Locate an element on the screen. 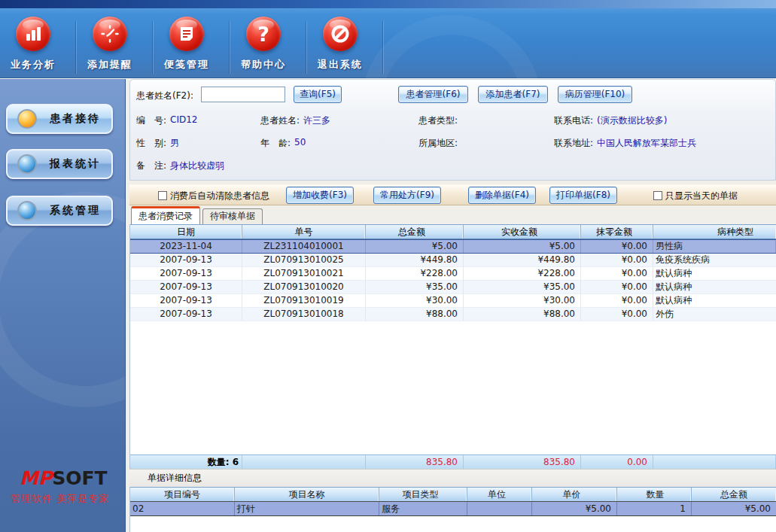 The image size is (776, 532). received-amount: 835.80 is located at coordinates (522, 462).